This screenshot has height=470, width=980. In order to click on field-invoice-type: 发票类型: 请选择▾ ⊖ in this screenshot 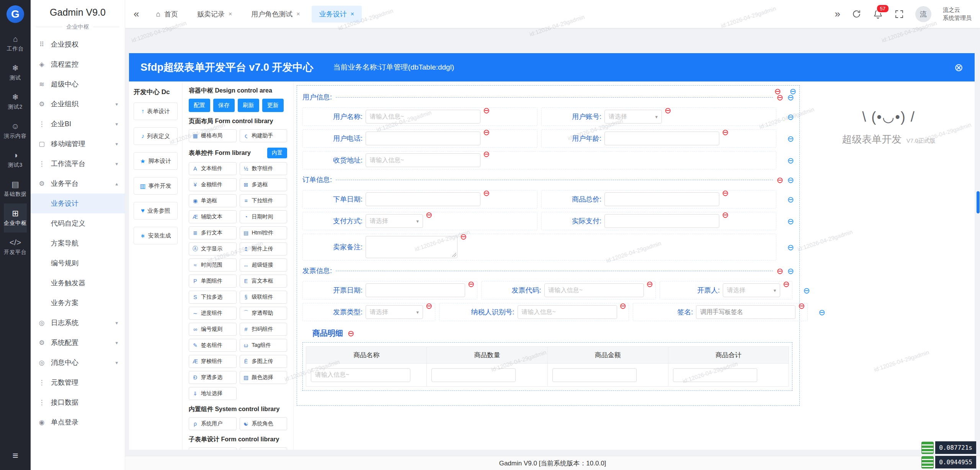, I will do `click(369, 312)`.